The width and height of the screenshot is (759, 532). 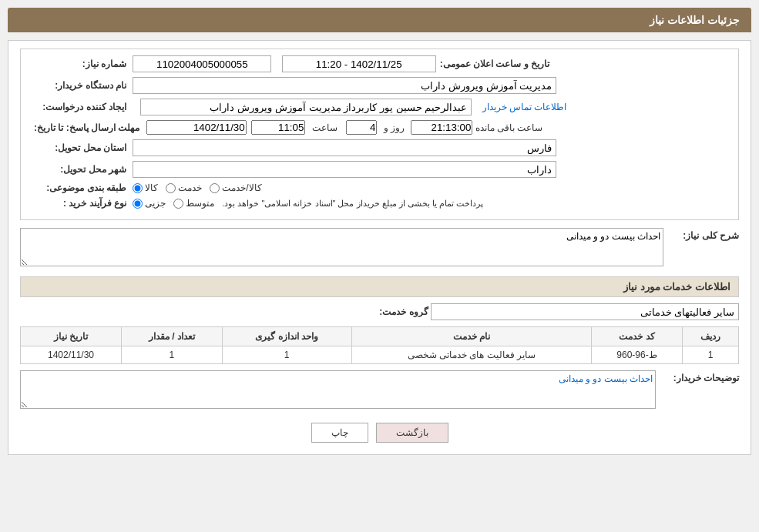 I want to click on col-unit: واحد اندازه گیری, so click(x=287, y=337).